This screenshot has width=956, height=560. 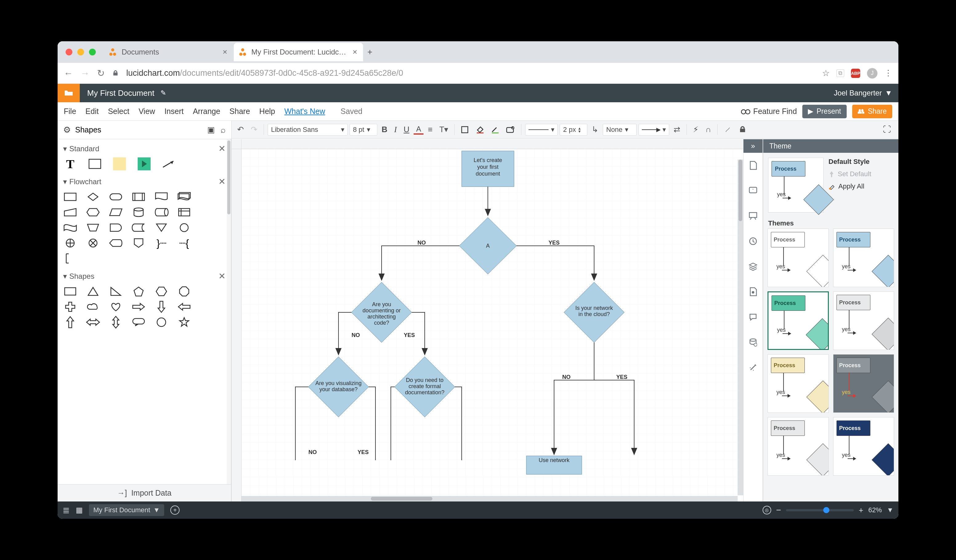 I want to click on chevron-down-icon: ▼, so click(x=890, y=510).